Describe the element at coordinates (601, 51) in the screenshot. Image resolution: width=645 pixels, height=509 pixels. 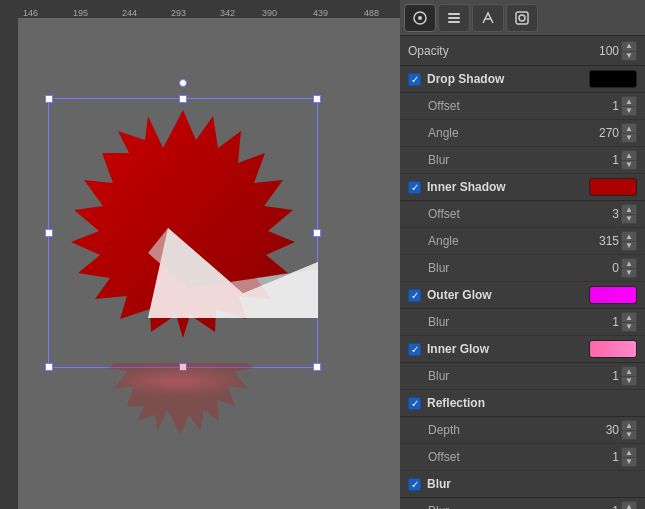
I see `opacity-value: 100` at that location.